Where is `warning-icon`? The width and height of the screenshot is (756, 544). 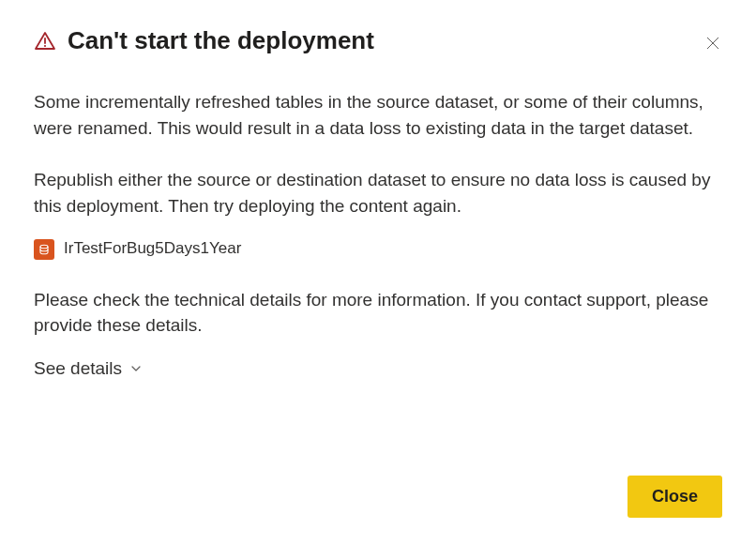
warning-icon is located at coordinates (45, 41).